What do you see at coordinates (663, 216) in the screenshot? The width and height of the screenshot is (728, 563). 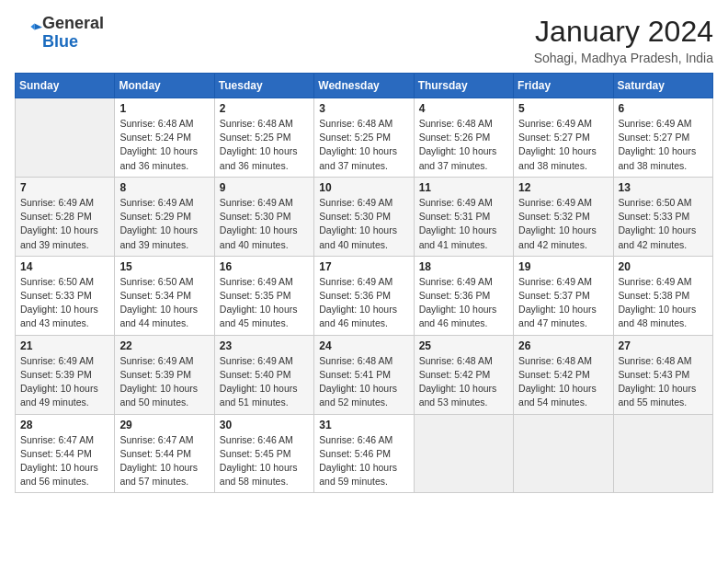 I see `calendar-cell: 13Sunrise: 6:50 AMSunset: 5:33 PMDayligh…` at bounding box center [663, 216].